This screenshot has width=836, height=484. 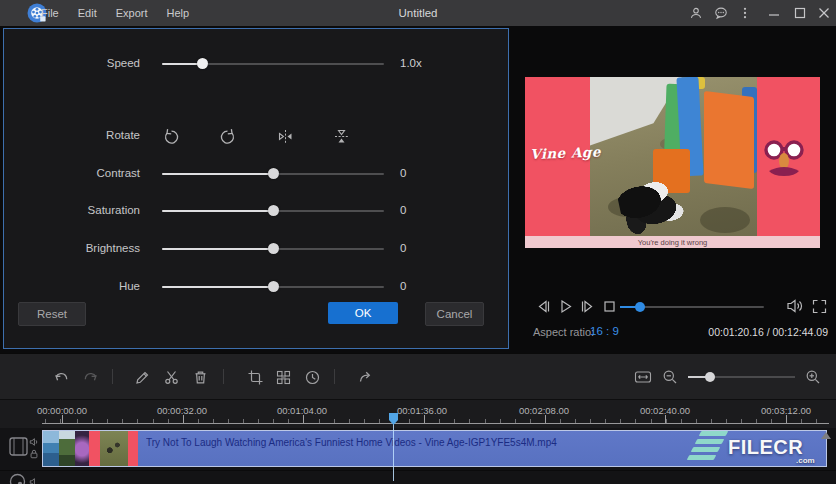 What do you see at coordinates (813, 377) in the screenshot?
I see `zoom-in-icon` at bounding box center [813, 377].